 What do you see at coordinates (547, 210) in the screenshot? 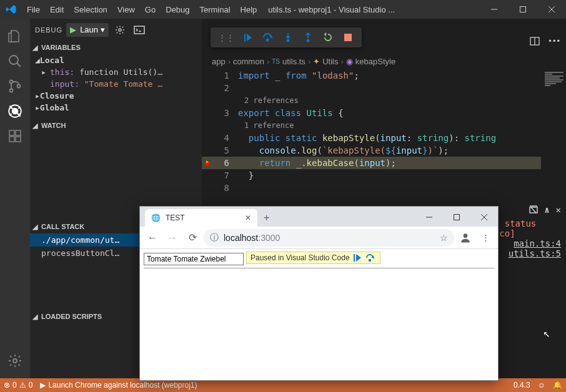
I see `console-up-icon: ∧` at bounding box center [547, 210].